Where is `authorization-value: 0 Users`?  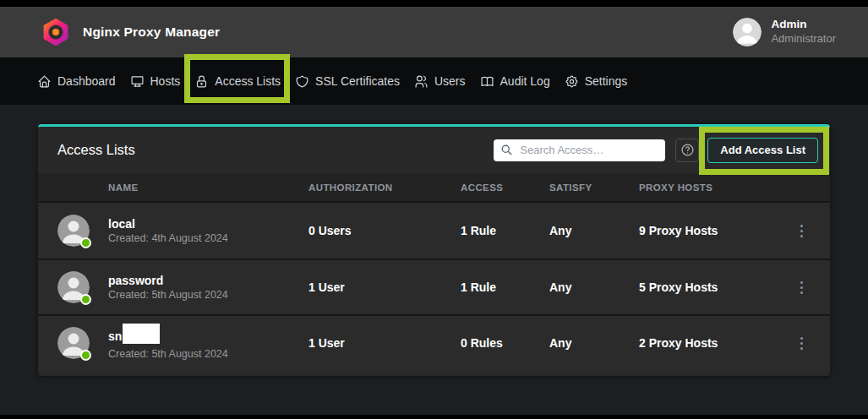 authorization-value: 0 Users is located at coordinates (385, 231).